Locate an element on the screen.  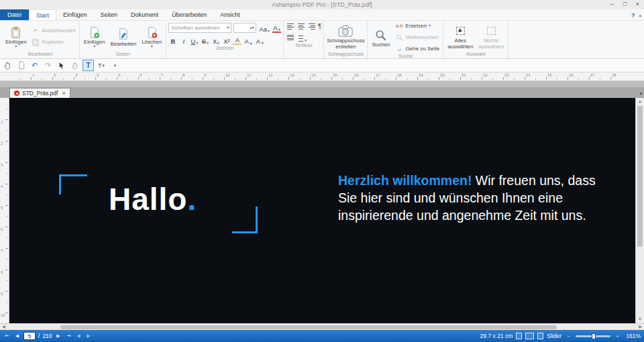
strikethrough-button: S ▾ is located at coordinates (205, 40).